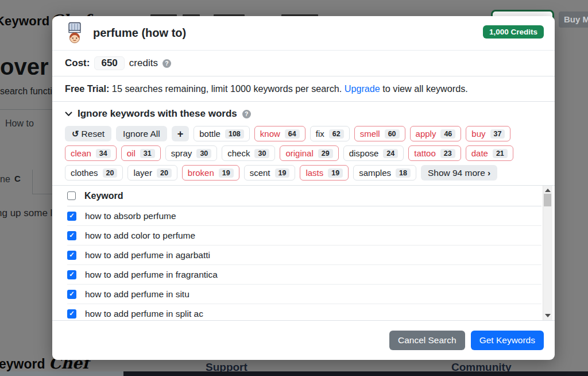  What do you see at coordinates (234, 134) in the screenshot?
I see `chip-count: 108` at bounding box center [234, 134].